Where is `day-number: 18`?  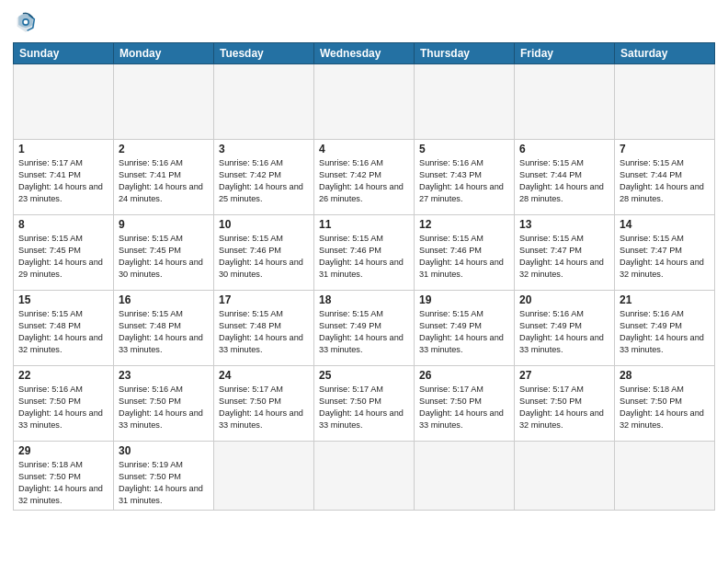 day-number: 18 is located at coordinates (364, 300).